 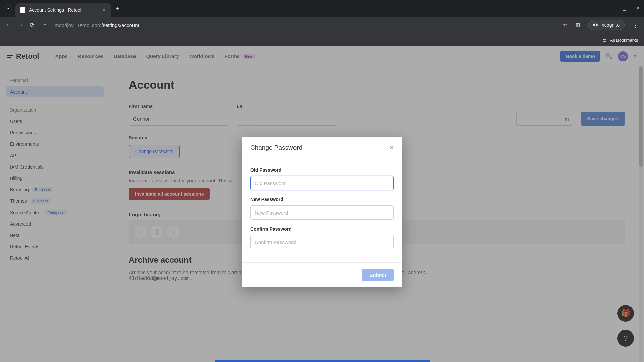 What do you see at coordinates (23, 10) in the screenshot?
I see `favicon-icon` at bounding box center [23, 10].